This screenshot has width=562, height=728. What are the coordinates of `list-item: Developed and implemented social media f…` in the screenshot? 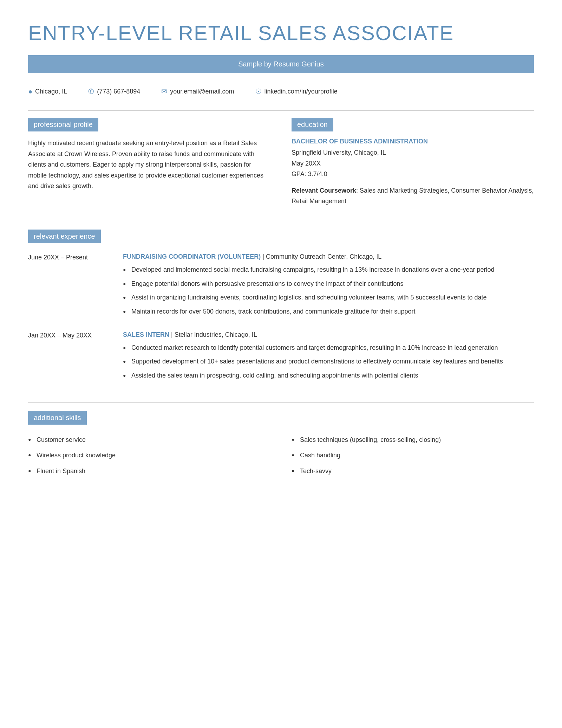 It's located at (328, 270).